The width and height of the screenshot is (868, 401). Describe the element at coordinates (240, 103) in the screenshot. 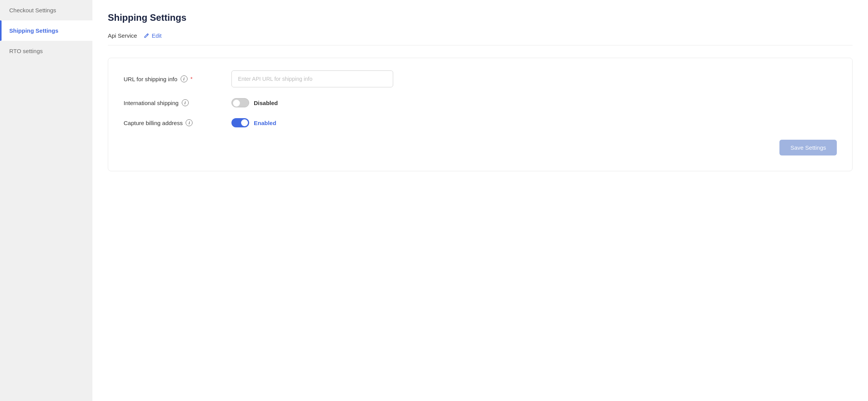

I see `international-shipping-toggle` at that location.